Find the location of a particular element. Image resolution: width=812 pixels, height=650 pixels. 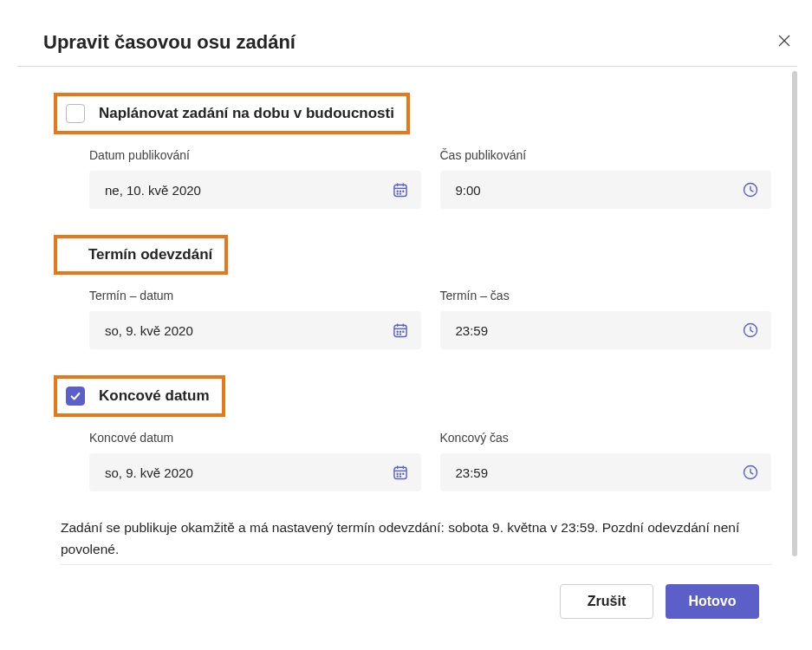

close-date-fields: Koncové datum so, 9. kvě 2020 Koncový ča… is located at coordinates (430, 461).